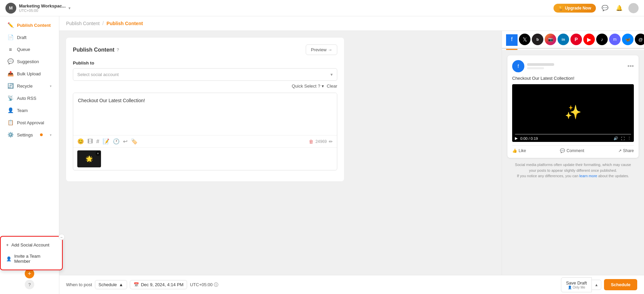 Image resolution: width=644 pixels, height=294 pixels. Describe the element at coordinates (573, 112) in the screenshot. I see `fb-video-sparkle: ✨` at that location.